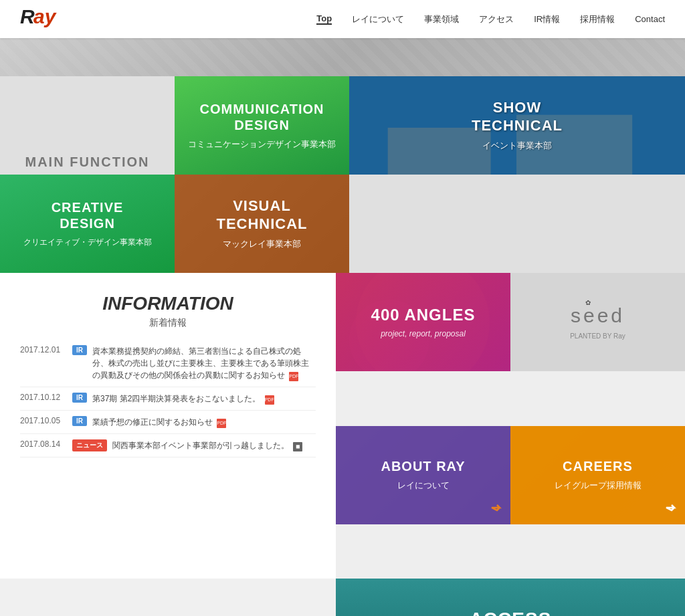 The width and height of the screenshot is (685, 616). I want to click on nav-careers: 採用情報, so click(597, 19).